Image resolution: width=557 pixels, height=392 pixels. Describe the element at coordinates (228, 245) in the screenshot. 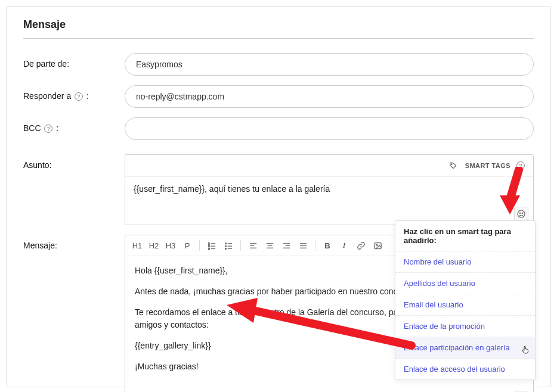

I see `unordered-list-button` at that location.